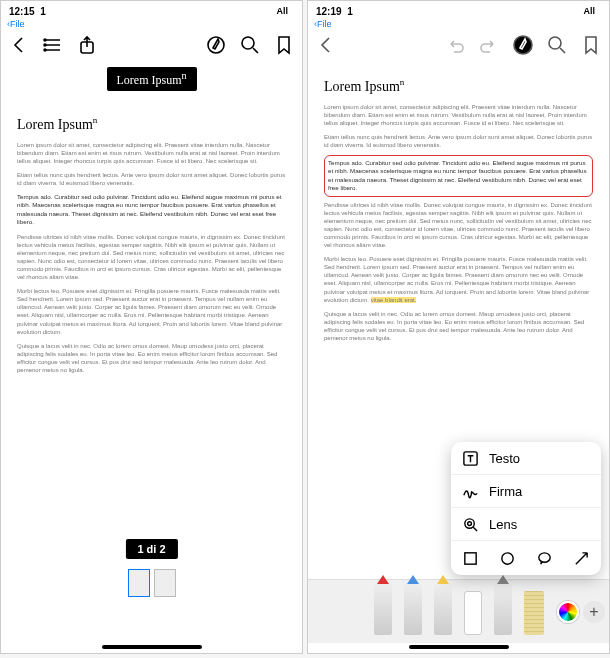 This screenshot has width=610, height=658. I want to click on page-indicator: 1 di 2, so click(151, 549).